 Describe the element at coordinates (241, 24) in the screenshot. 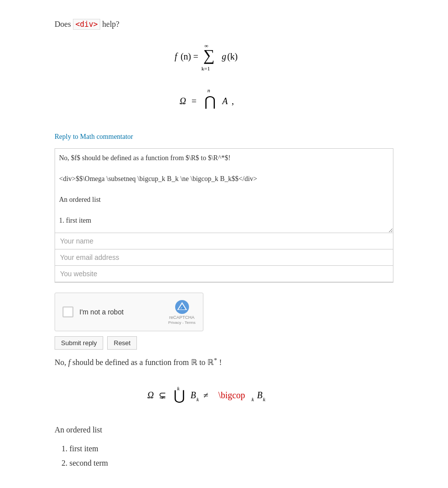

I see `does-div-paragraph: Does <div> help?` at that location.